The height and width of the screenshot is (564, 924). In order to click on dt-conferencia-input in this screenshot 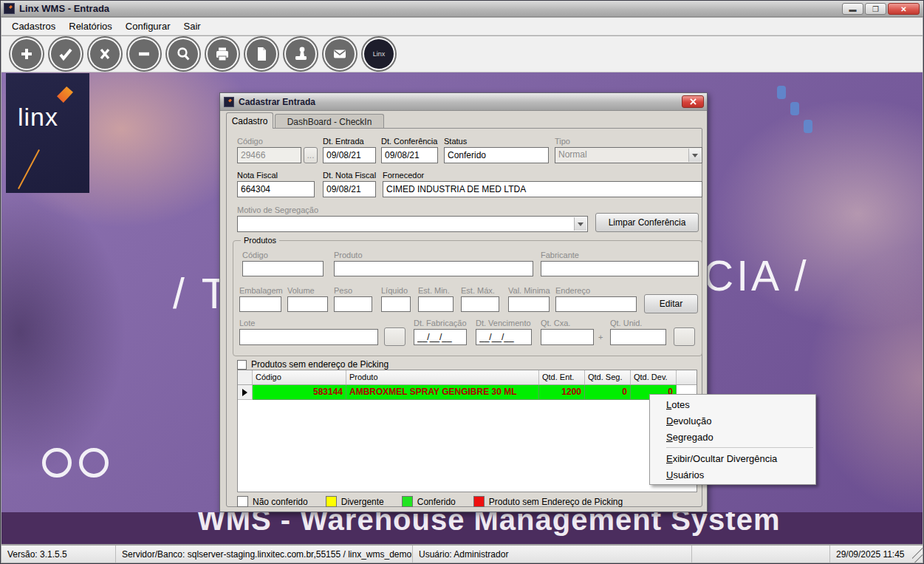, I will do `click(409, 155)`.